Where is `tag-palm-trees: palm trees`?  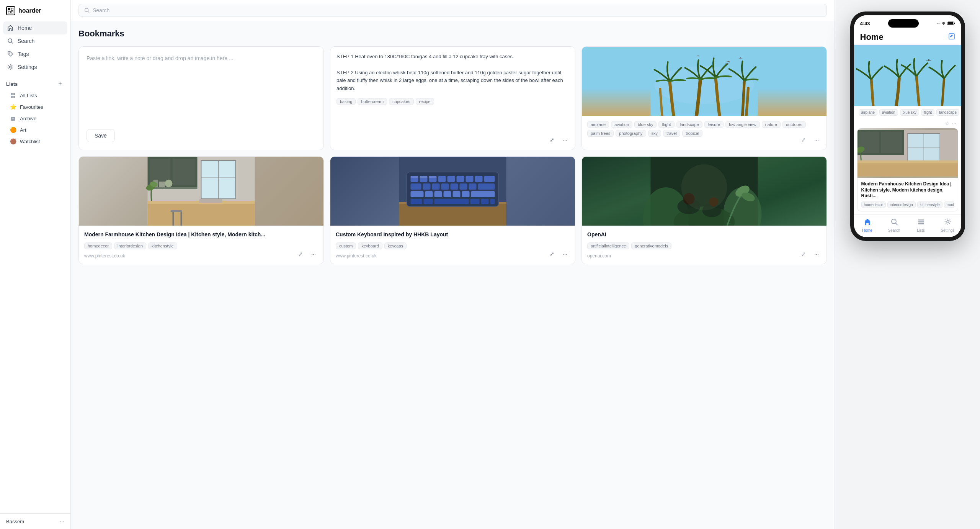
tag-palm-trees: palm trees is located at coordinates (600, 133).